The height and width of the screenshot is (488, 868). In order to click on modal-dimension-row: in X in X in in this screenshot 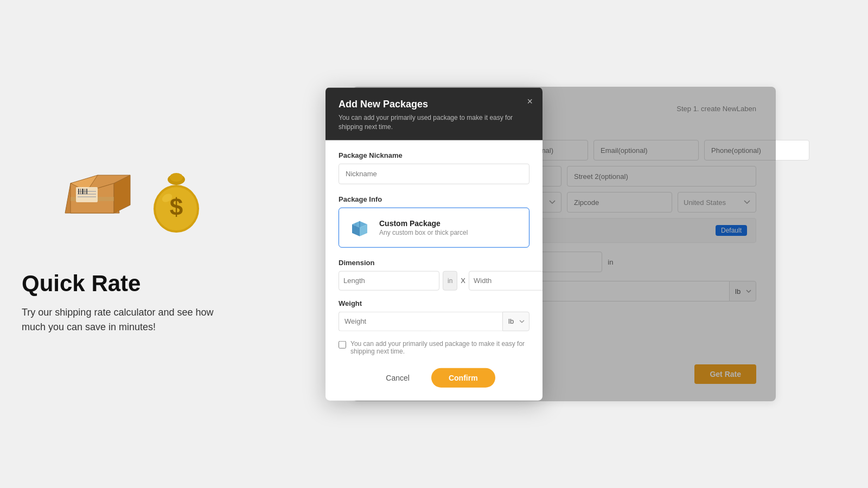, I will do `click(434, 280)`.